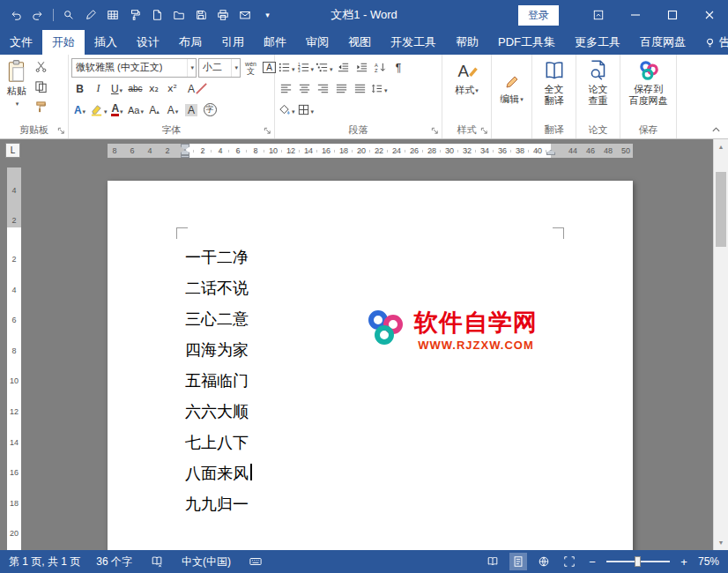 The height and width of the screenshot is (573, 728). What do you see at coordinates (219, 381) in the screenshot?
I see `document-line: 五福临门` at bounding box center [219, 381].